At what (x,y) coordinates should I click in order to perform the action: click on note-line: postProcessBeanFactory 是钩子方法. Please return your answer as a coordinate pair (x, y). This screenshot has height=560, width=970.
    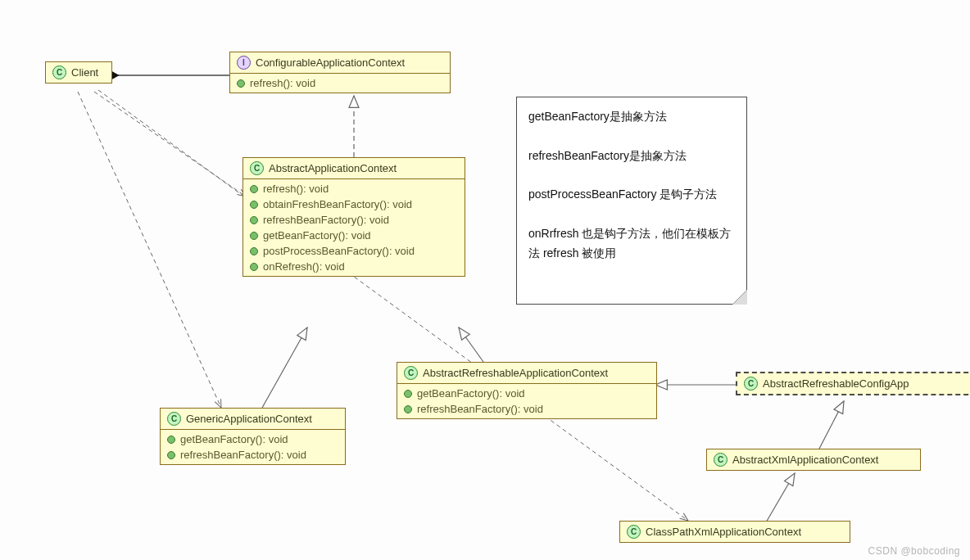
    Looking at the image, I should click on (632, 195).